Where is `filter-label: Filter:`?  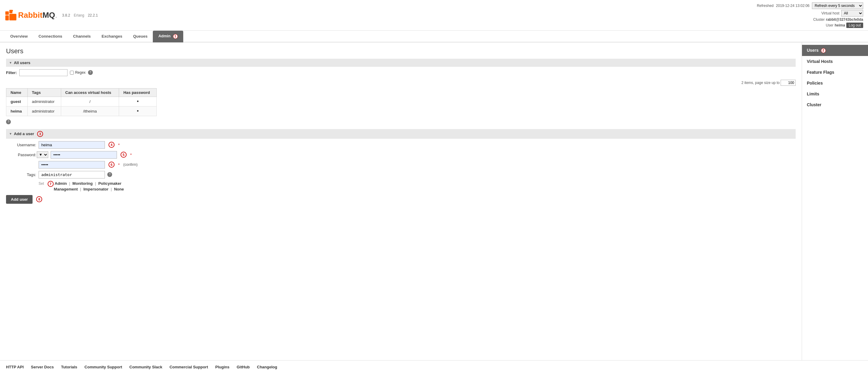
filter-label: Filter: is located at coordinates (11, 73).